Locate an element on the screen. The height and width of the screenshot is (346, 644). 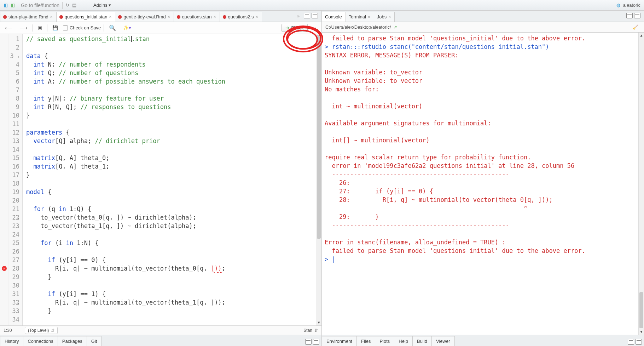
goto-file-function: Go to file/function is located at coordinates (40, 5).